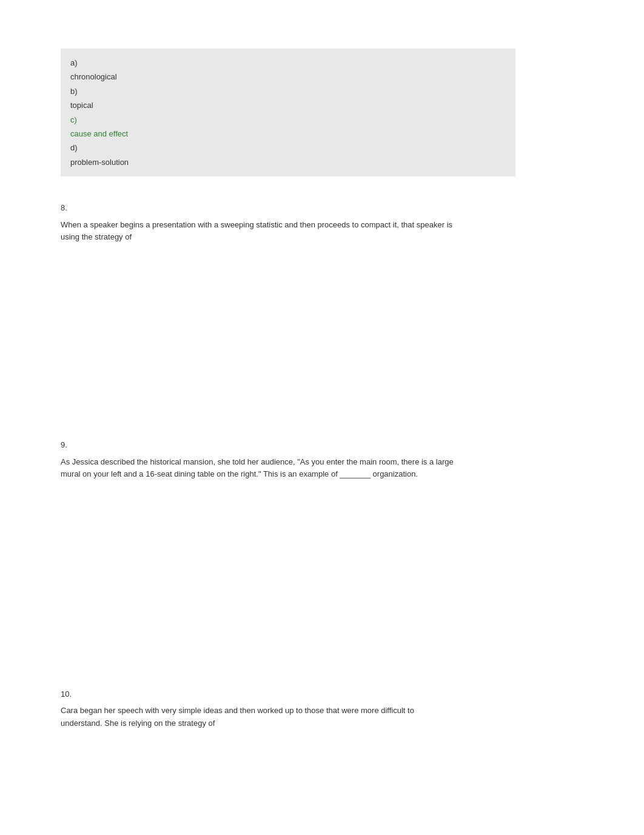 This screenshot has height=835, width=644. I want to click on question-10: 10. Cara began her speech with very simp…, so click(322, 708).